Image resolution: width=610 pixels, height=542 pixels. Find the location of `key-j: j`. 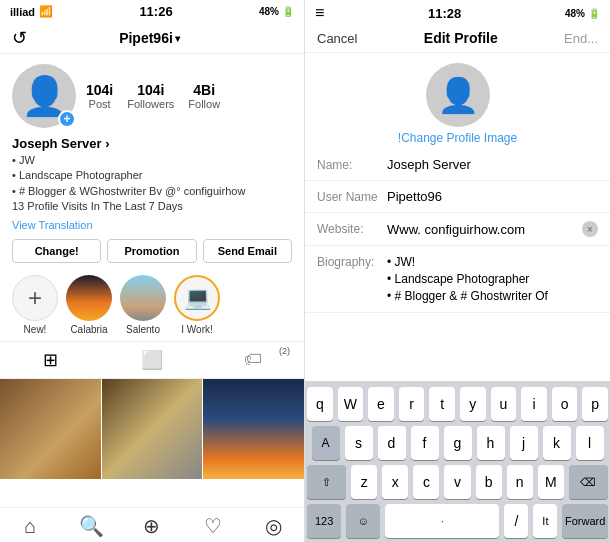

key-j: j is located at coordinates (524, 443).